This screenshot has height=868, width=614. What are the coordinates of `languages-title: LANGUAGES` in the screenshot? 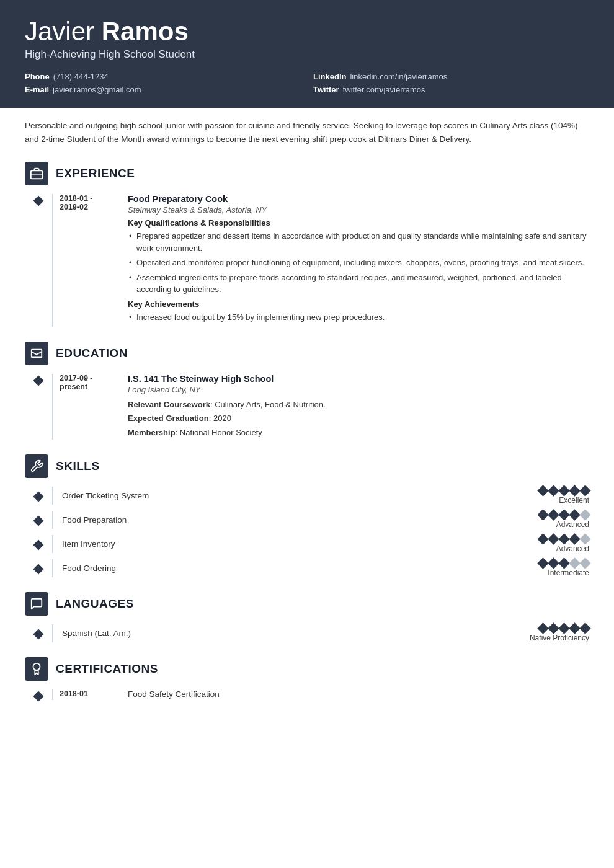 It's located at (95, 604).